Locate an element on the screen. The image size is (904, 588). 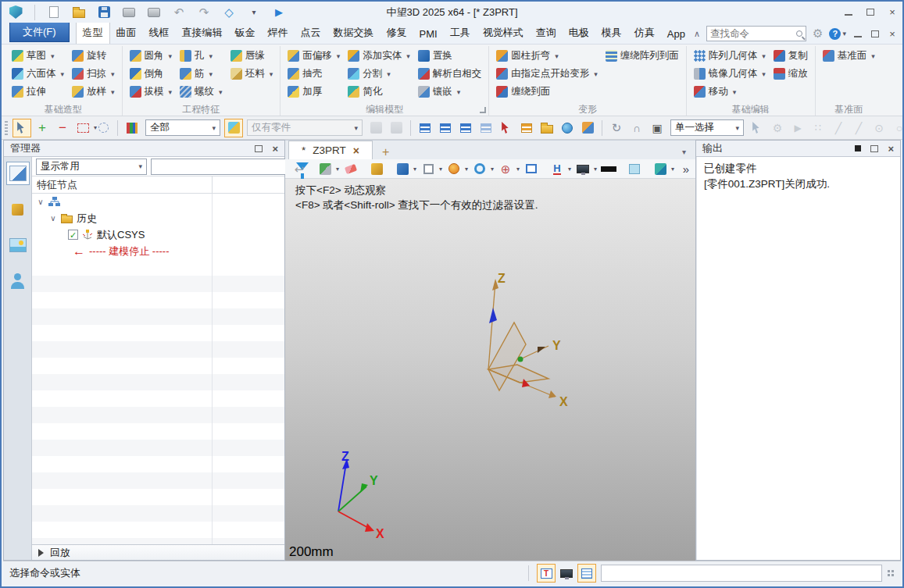
ribbon-button: 基准面▾ is located at coordinates (849, 56).